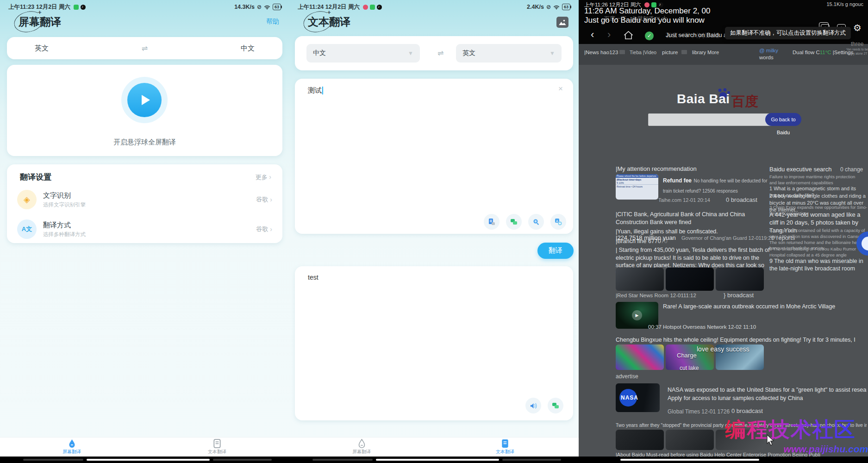  What do you see at coordinates (434, 344) in the screenshot?
I see `output-card: test` at bounding box center [434, 344].